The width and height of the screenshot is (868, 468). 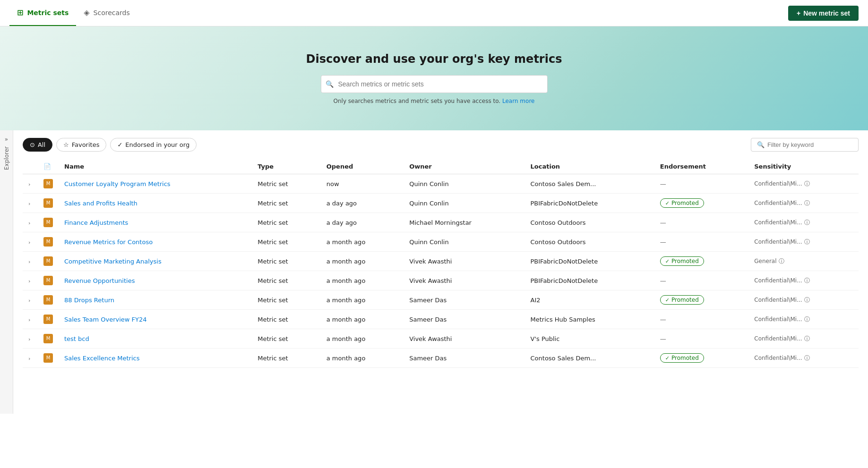 What do you see at coordinates (464, 262) in the screenshot?
I see `row-owner-4: Vivek Awasthi` at bounding box center [464, 262].